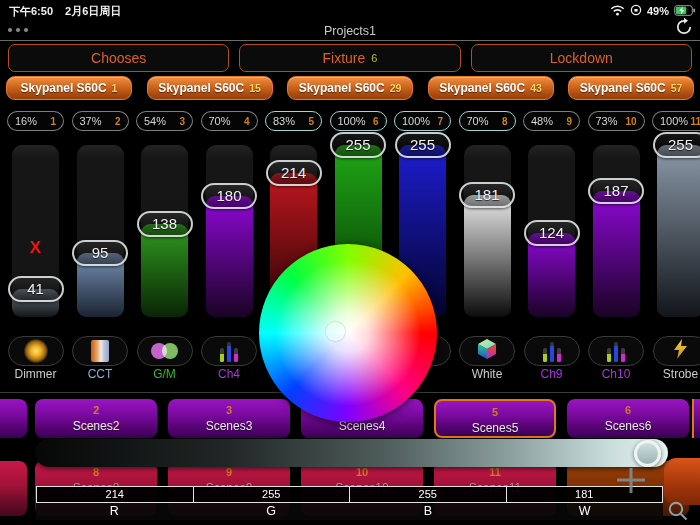  What do you see at coordinates (423, 145) in the screenshot?
I see `fader-thumb-7: 255` at bounding box center [423, 145].